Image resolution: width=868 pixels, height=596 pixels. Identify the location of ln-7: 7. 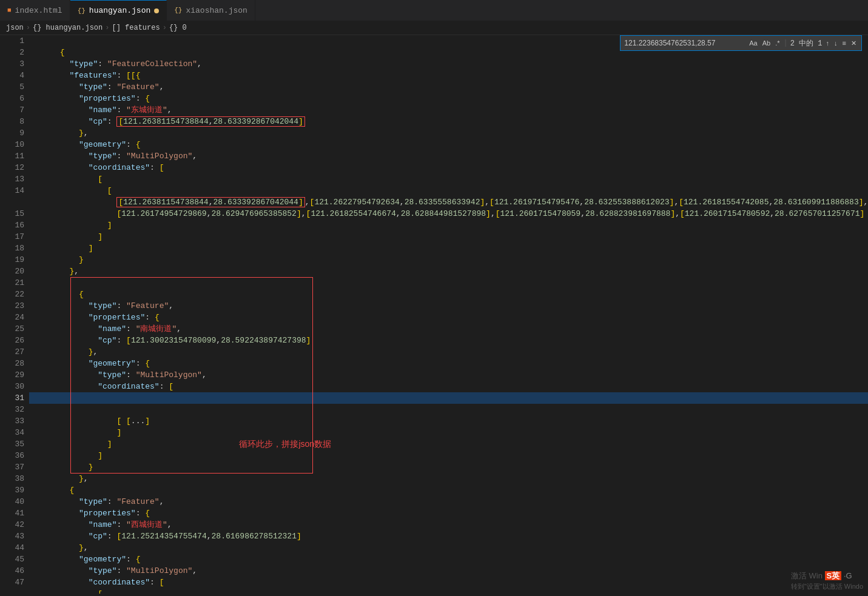
(18, 110).